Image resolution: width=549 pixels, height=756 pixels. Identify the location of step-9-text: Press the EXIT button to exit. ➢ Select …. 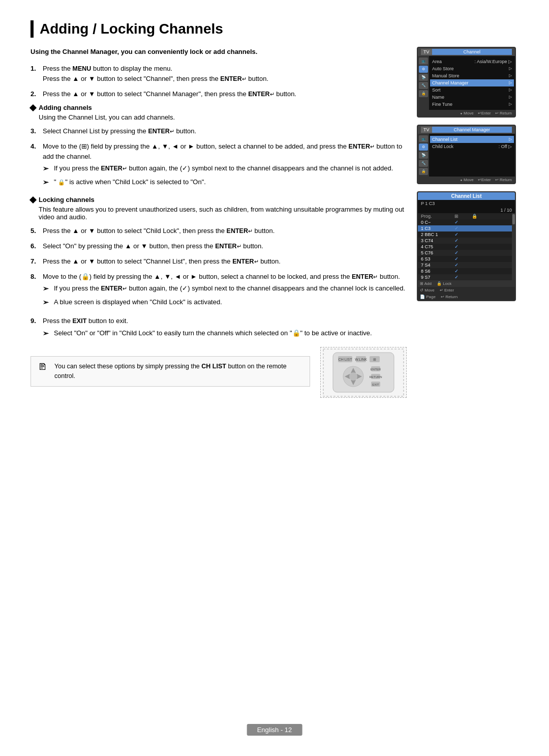
(225, 329).